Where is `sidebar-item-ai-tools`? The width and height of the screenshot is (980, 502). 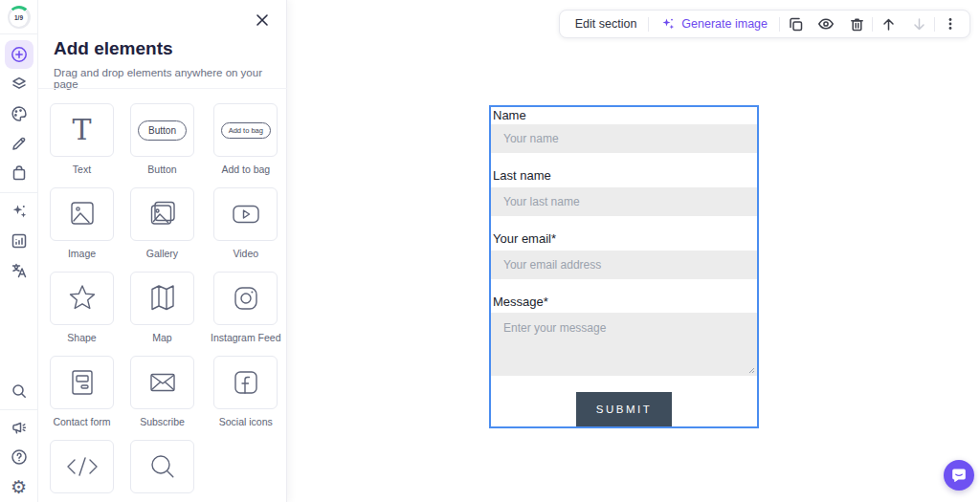 sidebar-item-ai-tools is located at coordinates (19, 211).